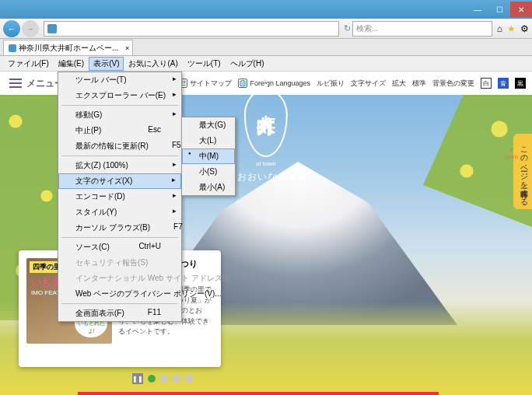 This screenshot has width=532, height=395. I want to click on textsize-smaller: 小(S), so click(208, 172).